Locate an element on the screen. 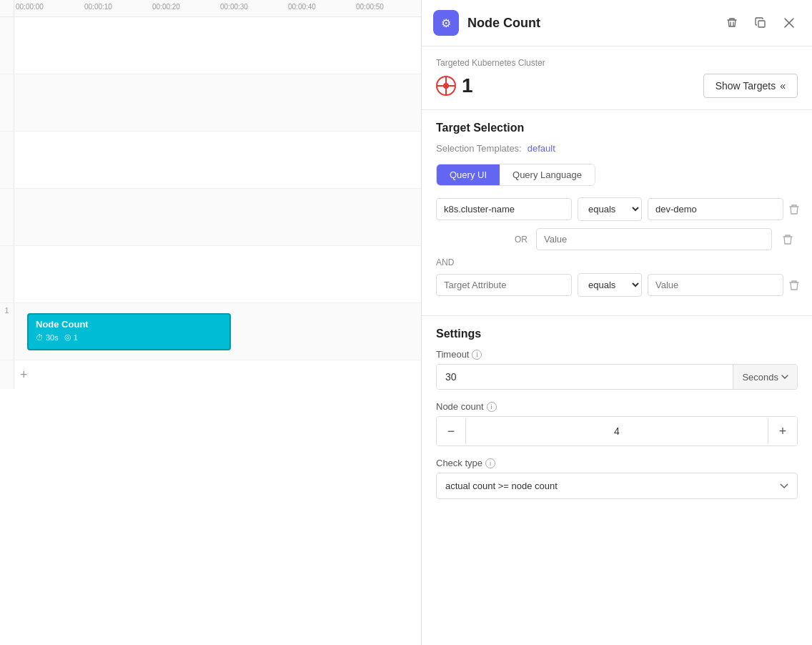 Image resolution: width=812 pixels, height=645 pixels. block-title: Node Count is located at coordinates (129, 325).